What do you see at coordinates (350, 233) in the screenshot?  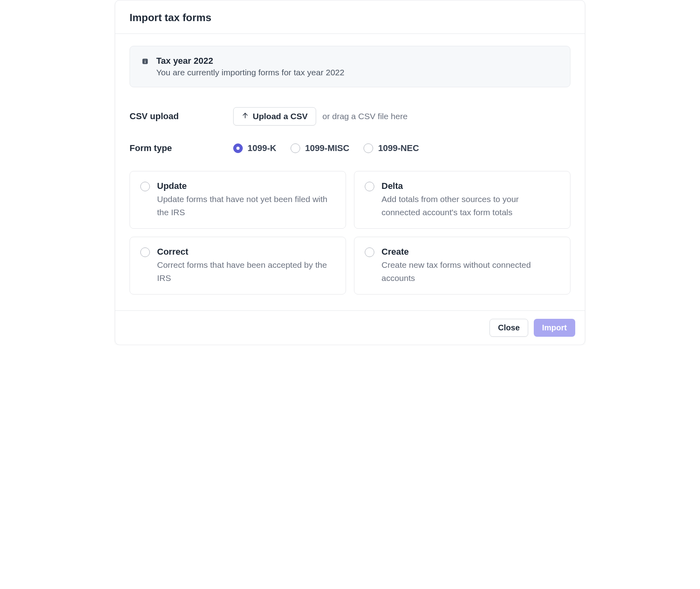 I see `import-mode-grid: Update Update forms that have not yet be…` at bounding box center [350, 233].